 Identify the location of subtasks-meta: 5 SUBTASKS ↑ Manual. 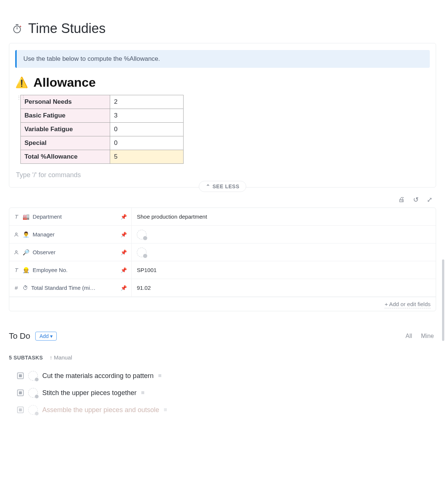
(222, 357).